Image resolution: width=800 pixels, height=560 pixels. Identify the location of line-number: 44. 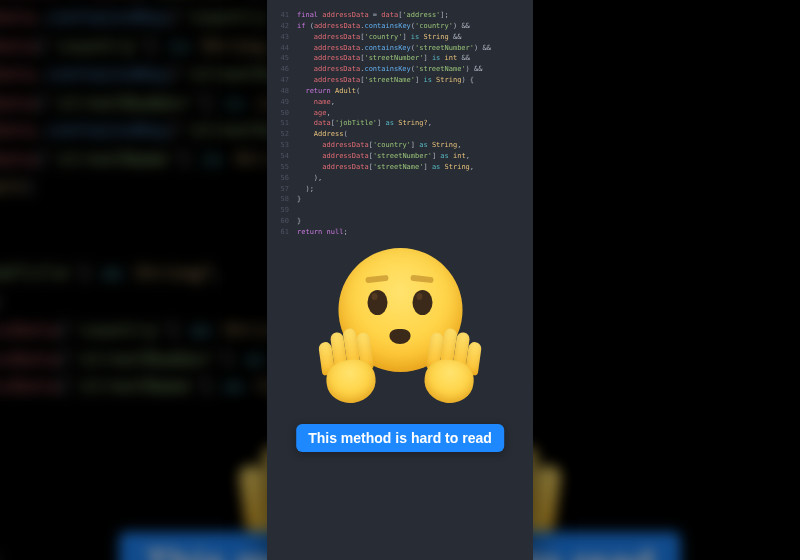
(282, 48).